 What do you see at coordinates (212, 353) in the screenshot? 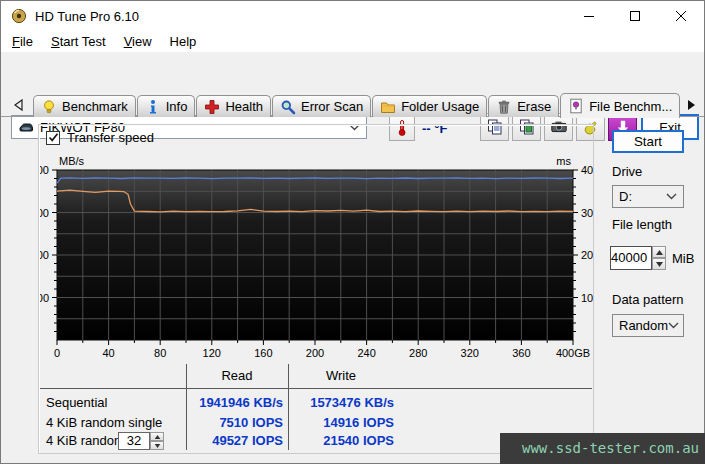
I see `svg-text: 120` at bounding box center [212, 353].